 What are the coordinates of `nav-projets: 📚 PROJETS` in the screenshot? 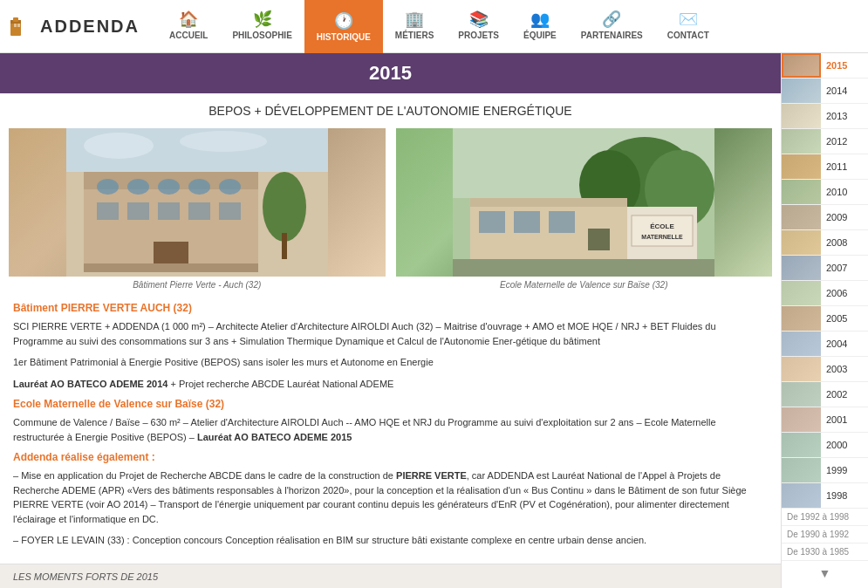 It's located at (478, 26).